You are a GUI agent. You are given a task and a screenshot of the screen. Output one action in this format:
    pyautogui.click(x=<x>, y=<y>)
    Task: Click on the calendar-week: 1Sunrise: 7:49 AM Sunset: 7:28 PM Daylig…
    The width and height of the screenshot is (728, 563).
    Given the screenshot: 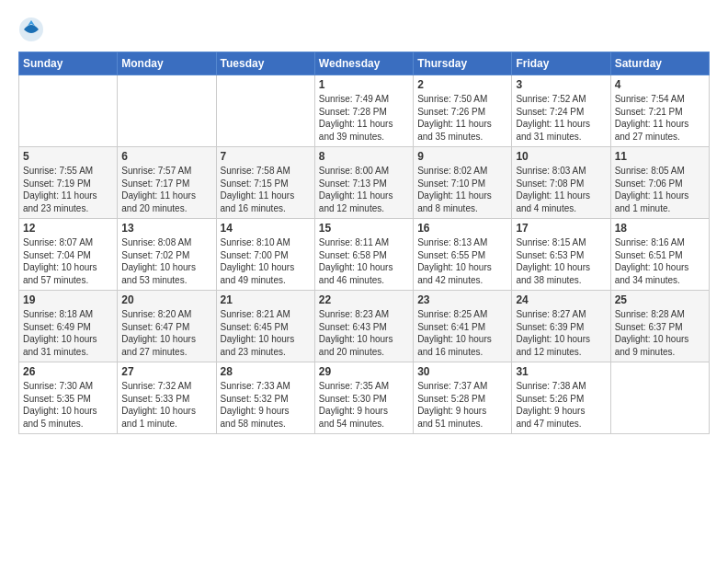 What is the action you would take?
    pyautogui.click(x=364, y=111)
    